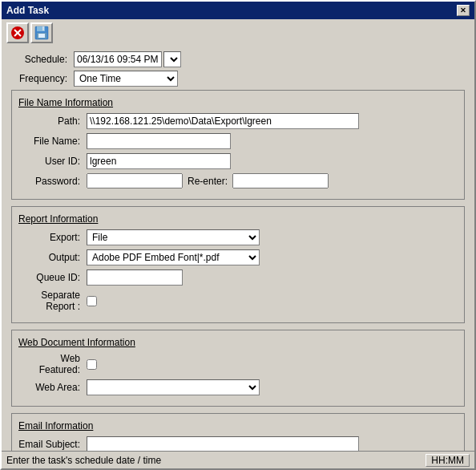 The image size is (476, 470). What do you see at coordinates (238, 33) in the screenshot?
I see `toolbar` at bounding box center [238, 33].